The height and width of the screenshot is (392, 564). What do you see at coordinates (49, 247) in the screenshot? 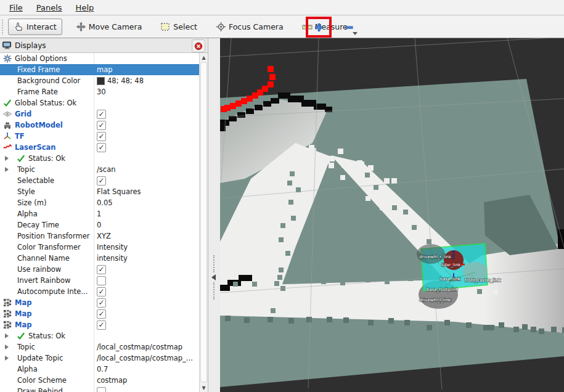
I see `property-label: Color Transformer` at bounding box center [49, 247].